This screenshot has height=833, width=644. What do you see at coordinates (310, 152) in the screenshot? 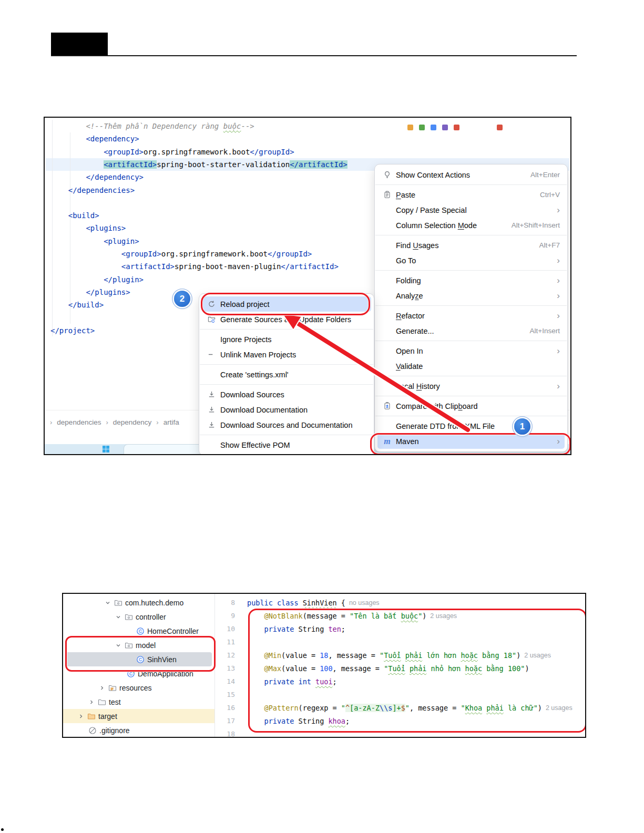
I see `code-line: <groupId>org.springframework.boot</group…` at bounding box center [310, 152].